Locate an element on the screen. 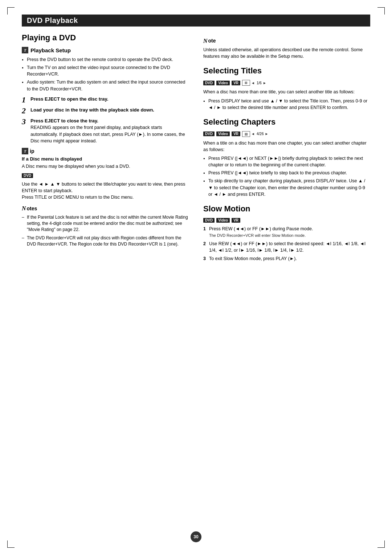  notes-box: N otes If the Parental Lock feature is s… is located at coordinates (105, 226).